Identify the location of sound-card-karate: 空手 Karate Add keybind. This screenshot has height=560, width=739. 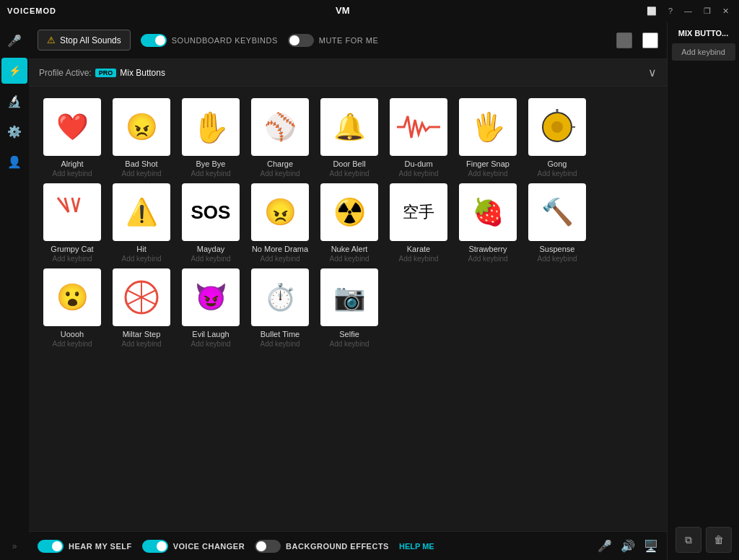
(419, 223).